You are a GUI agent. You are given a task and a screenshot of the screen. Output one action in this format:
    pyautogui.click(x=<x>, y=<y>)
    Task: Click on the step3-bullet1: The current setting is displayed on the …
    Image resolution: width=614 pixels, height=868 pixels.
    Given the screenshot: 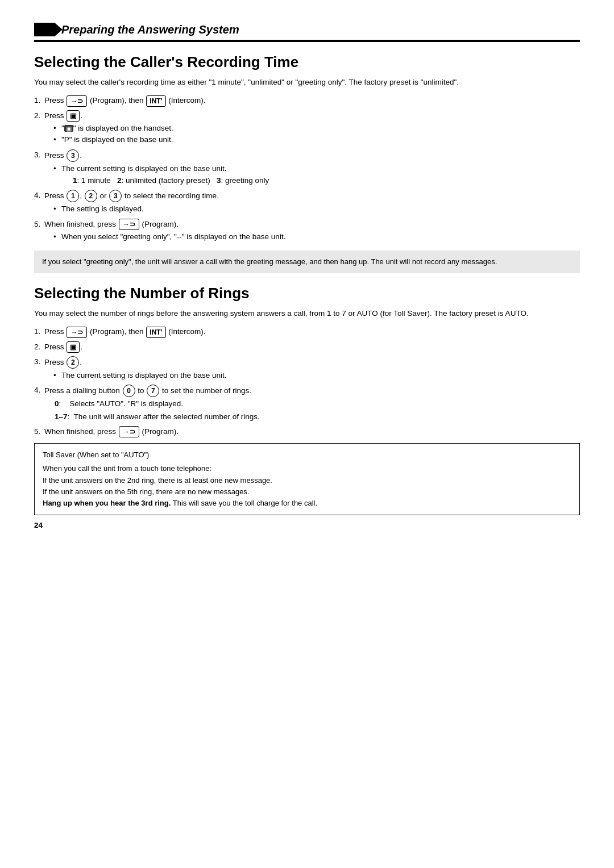 What is the action you would take?
    pyautogui.click(x=317, y=175)
    